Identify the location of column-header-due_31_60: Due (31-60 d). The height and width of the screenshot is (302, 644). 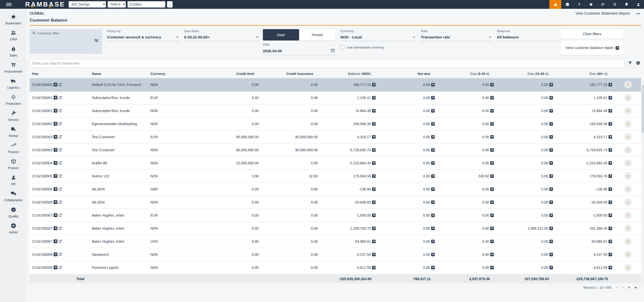
(526, 74).